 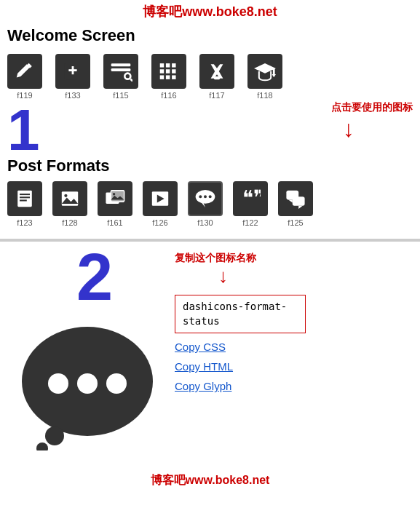 I want to click on icon-box-f119, so click(x=25, y=71).